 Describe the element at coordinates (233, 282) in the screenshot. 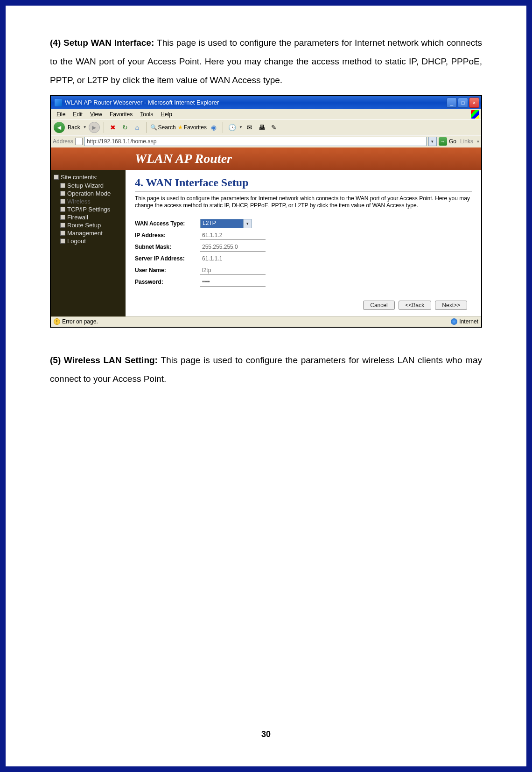

I see `password-input` at that location.